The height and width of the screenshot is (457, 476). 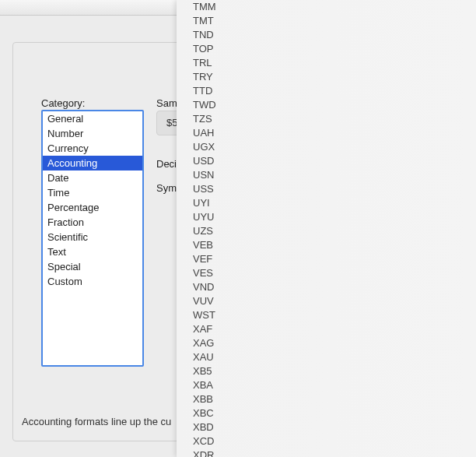 What do you see at coordinates (334, 105) in the screenshot?
I see `currency-option: TWD` at bounding box center [334, 105].